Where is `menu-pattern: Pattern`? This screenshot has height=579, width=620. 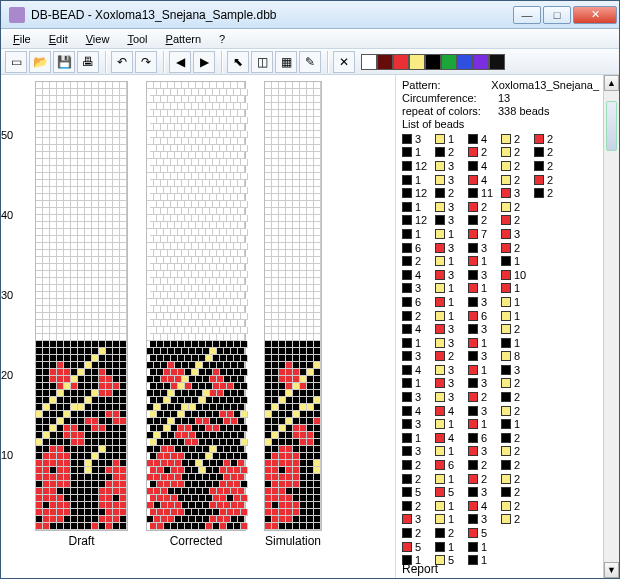 menu-pattern: Pattern is located at coordinates (184, 39).